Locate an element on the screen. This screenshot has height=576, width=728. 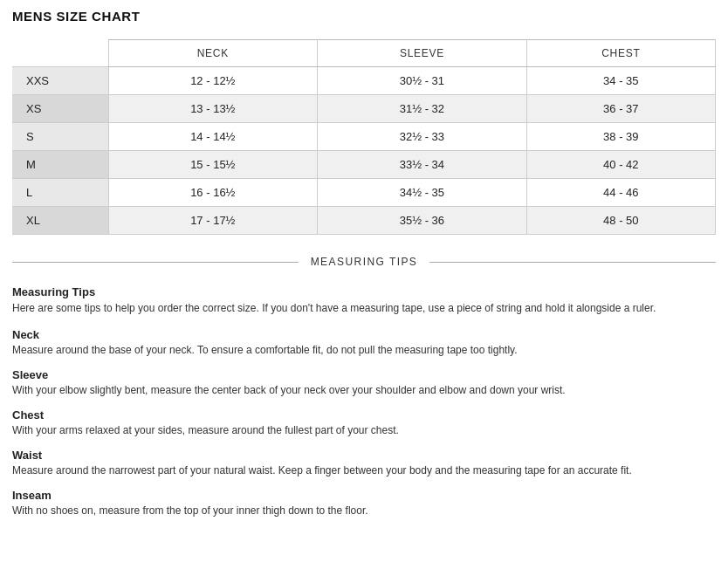
col-header-neck: NECK is located at coordinates (213, 54).